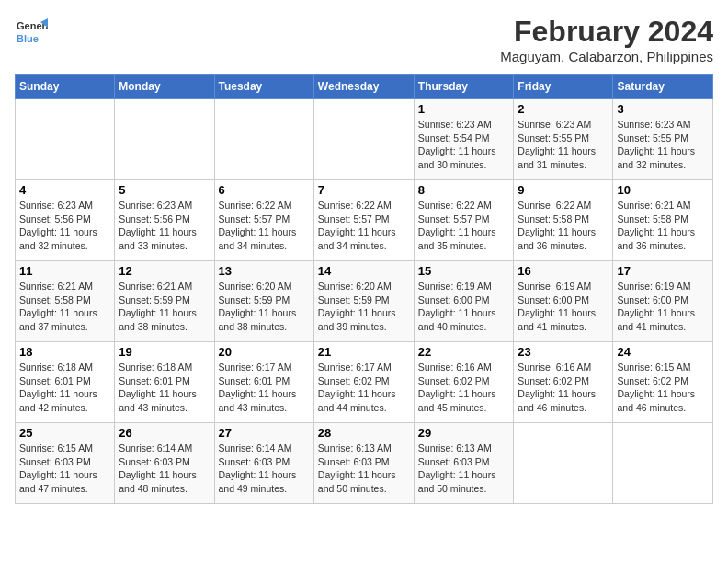 The width and height of the screenshot is (728, 563). What do you see at coordinates (563, 221) in the screenshot?
I see `calendar-day-cell: 9 Sunrise: 6:22 AMSunset: 5:58 PMDayligh…` at bounding box center [563, 221].